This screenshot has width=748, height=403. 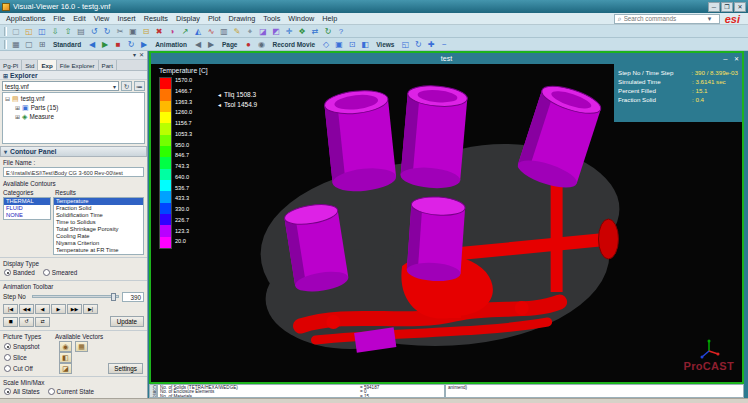 What do you see at coordinates (11, 65) in the screenshot?
I see `explorer-tab: Pg-Pl` at bounding box center [11, 65].